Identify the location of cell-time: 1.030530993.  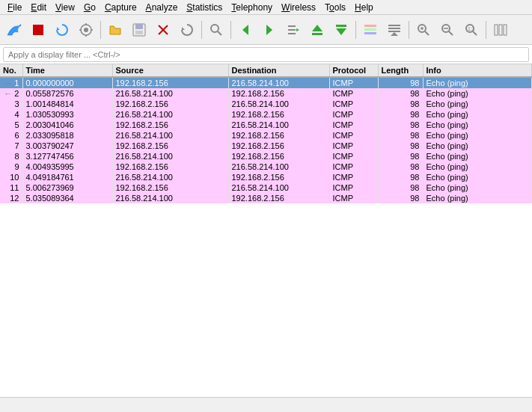
(67, 114).